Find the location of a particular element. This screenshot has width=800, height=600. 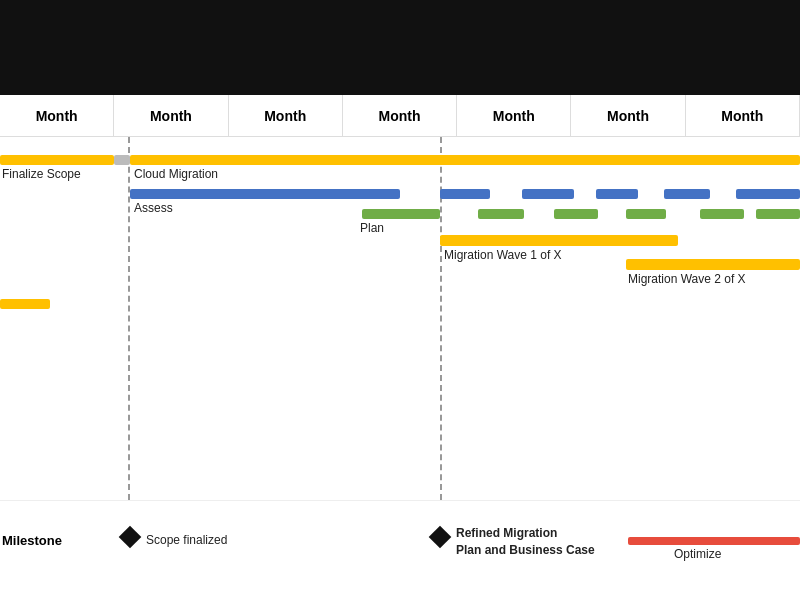

wave2-label: Migration Wave 2 of X is located at coordinates (687, 279).